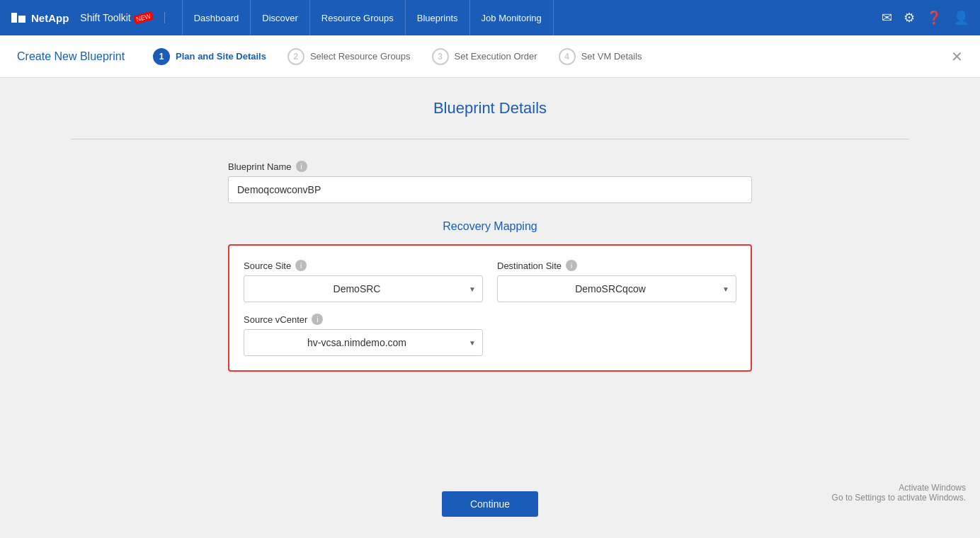  Describe the element at coordinates (496, 57) in the screenshot. I see `step-3-label: Set Execution Order` at that location.